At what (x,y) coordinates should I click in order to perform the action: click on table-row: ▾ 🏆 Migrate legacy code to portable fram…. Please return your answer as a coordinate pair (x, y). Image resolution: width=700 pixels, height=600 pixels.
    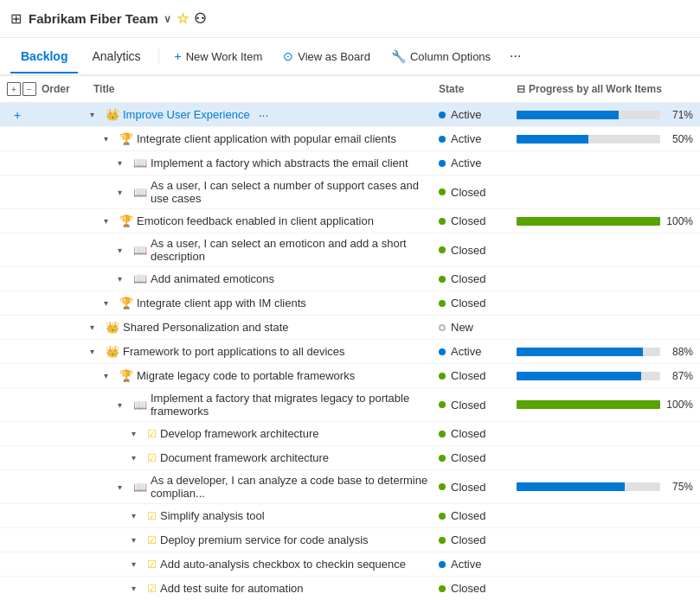
    Looking at the image, I should click on (350, 376).